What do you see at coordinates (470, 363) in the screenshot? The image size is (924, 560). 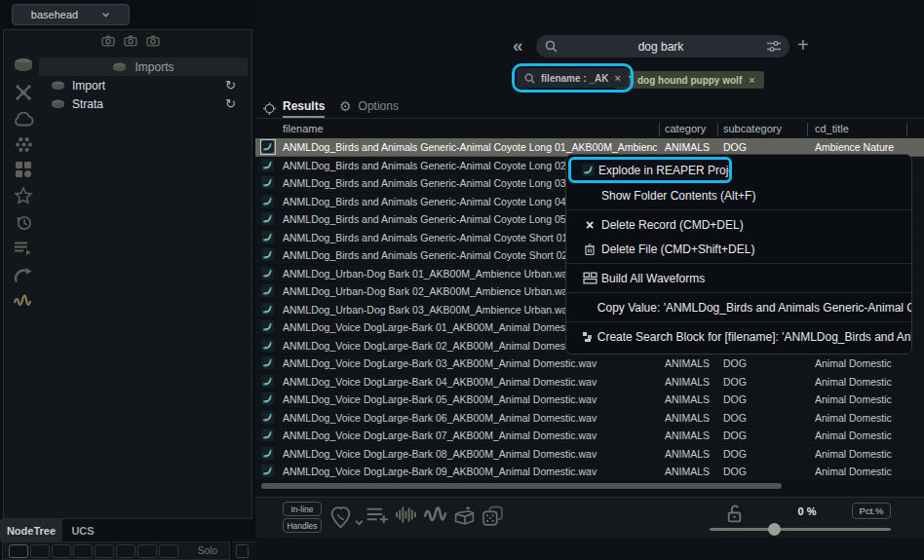 I see `cell-filename: ANMLDog_Voice DogLarge-Bark 03_AKB00M_An…` at bounding box center [470, 363].